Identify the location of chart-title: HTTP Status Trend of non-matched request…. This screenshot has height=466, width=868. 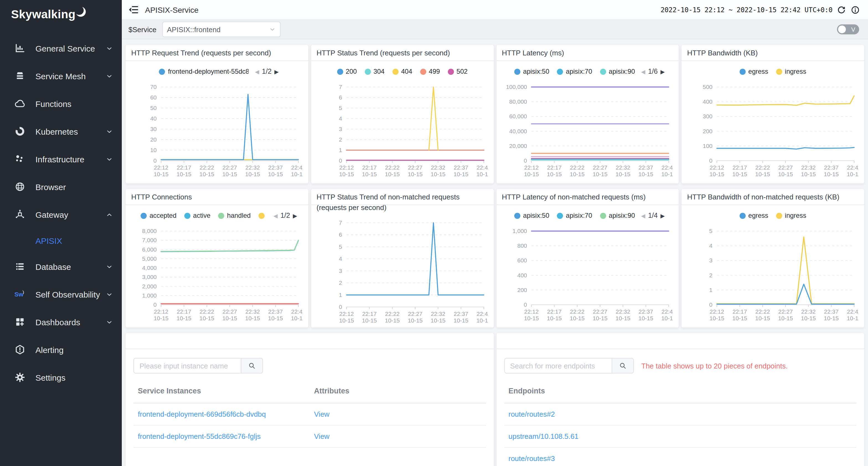
(402, 202).